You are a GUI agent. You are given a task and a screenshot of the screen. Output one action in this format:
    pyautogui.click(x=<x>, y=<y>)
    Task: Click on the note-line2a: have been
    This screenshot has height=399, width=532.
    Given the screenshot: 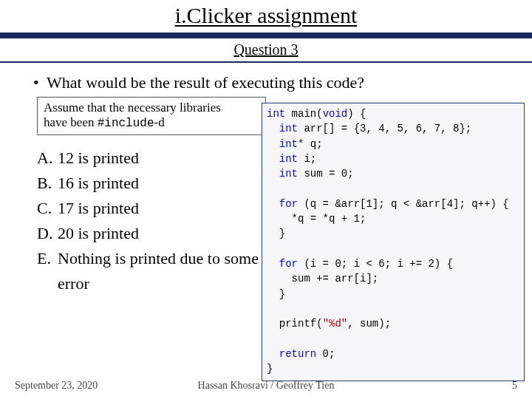 What is the action you would take?
    pyautogui.click(x=71, y=123)
    